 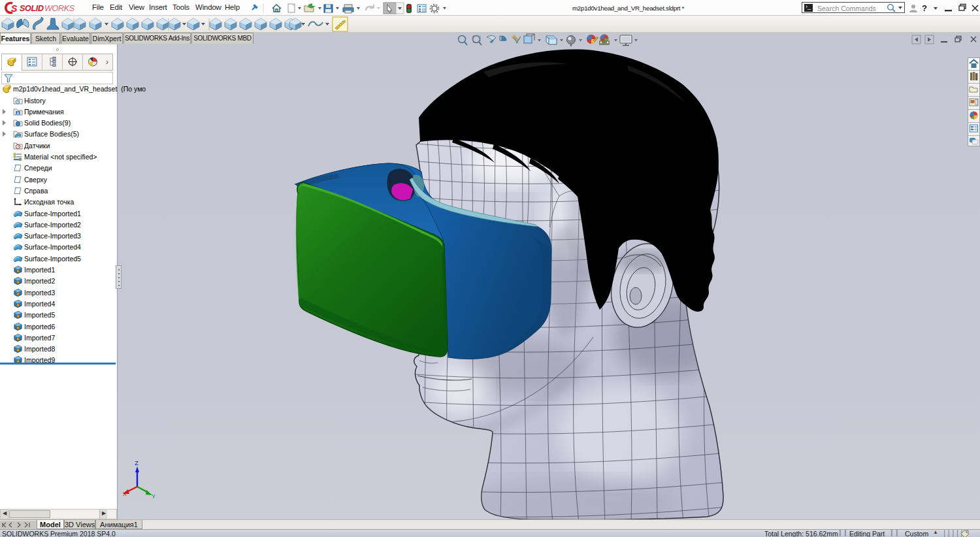 I want to click on svg-text: WORKS, so click(x=60, y=8).